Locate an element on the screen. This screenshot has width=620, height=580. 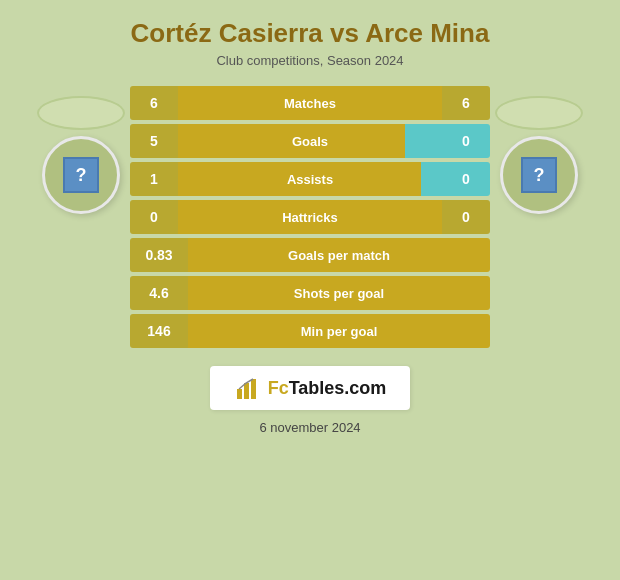
ellipse-top-left is located at coordinates (81, 113).